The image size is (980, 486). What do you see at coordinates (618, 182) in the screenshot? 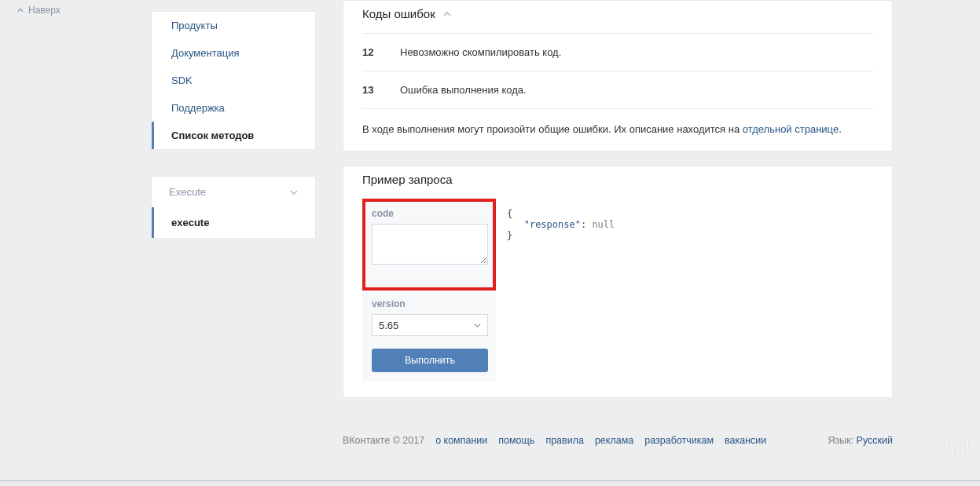
I see `example-title: Пример запроса` at bounding box center [618, 182].